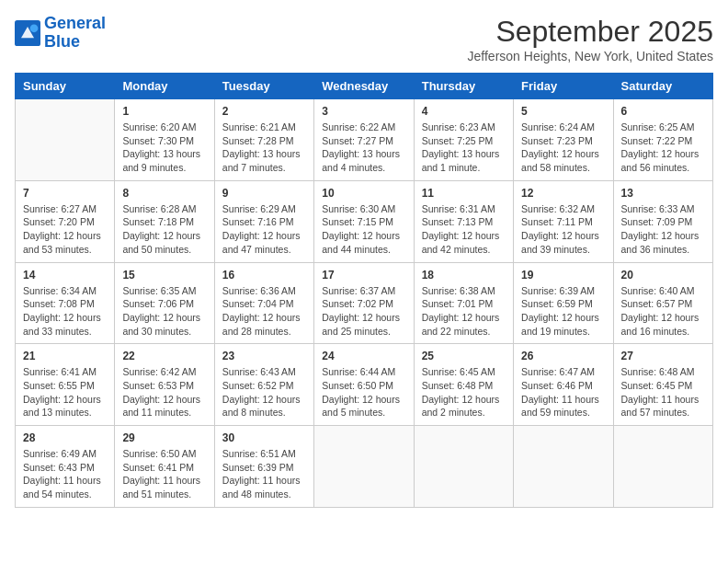 Image resolution: width=728 pixels, height=563 pixels. What do you see at coordinates (65, 385) in the screenshot?
I see `day-cell: 21Sunrise: 6:41 AM Sunset: 6:55 PM Dayli…` at bounding box center [65, 385].